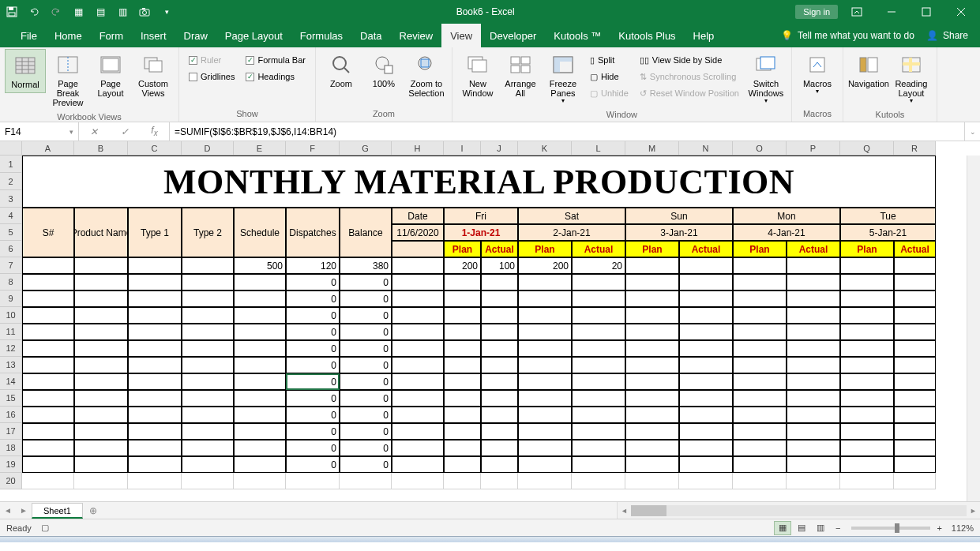  Describe the element at coordinates (760, 249) in the screenshot. I see `cell: Plan` at that location.